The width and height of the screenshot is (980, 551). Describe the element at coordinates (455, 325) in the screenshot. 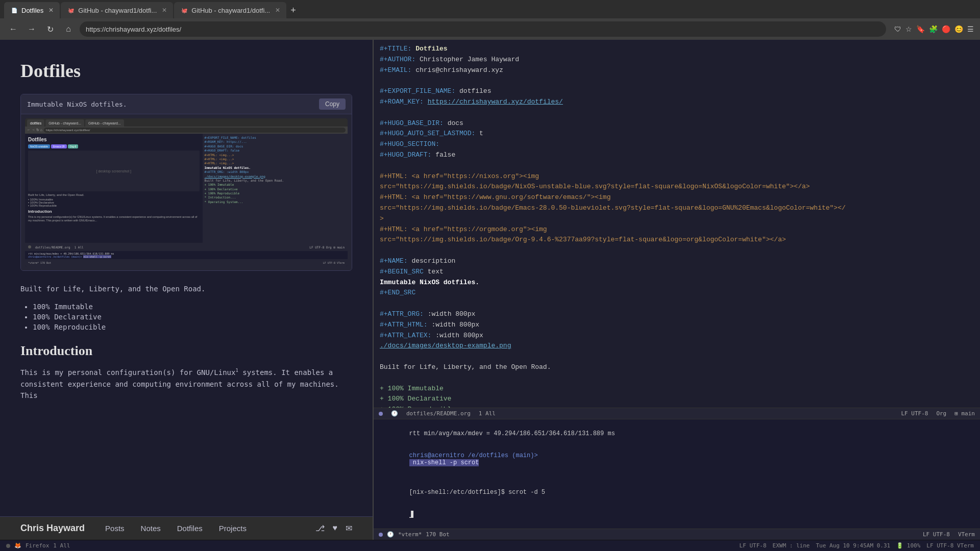

I see `org-val-attr-html: :width 800px` at that location.